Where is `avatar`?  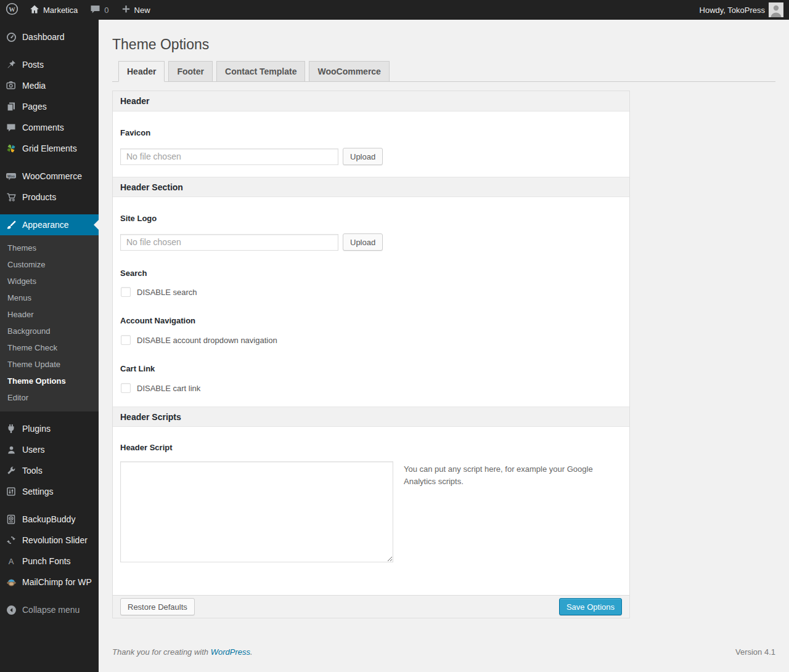 avatar is located at coordinates (776, 10).